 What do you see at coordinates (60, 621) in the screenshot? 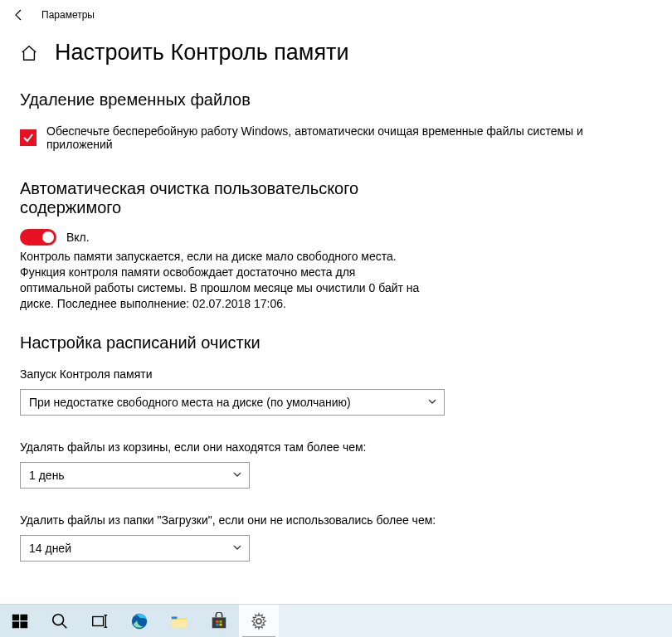
I see `search-button` at bounding box center [60, 621].